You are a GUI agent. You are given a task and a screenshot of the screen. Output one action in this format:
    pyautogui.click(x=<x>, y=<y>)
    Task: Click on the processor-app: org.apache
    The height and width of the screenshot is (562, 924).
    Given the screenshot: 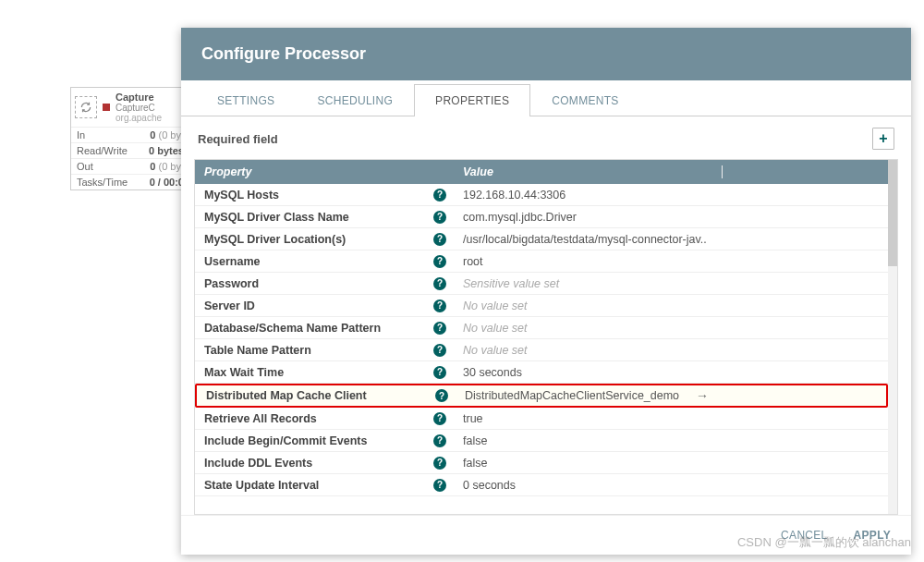 What is the action you would take?
    pyautogui.click(x=139, y=118)
    